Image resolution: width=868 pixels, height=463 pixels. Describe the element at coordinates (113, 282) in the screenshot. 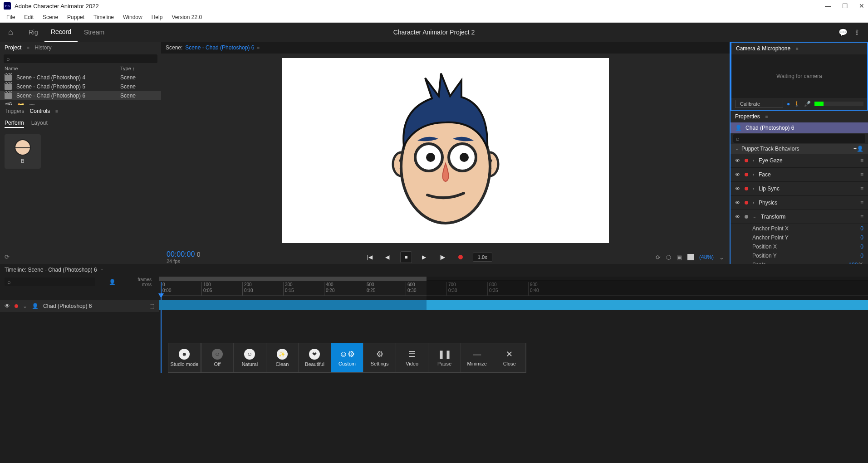

I see `puppet-filter-icon: 👤` at that location.